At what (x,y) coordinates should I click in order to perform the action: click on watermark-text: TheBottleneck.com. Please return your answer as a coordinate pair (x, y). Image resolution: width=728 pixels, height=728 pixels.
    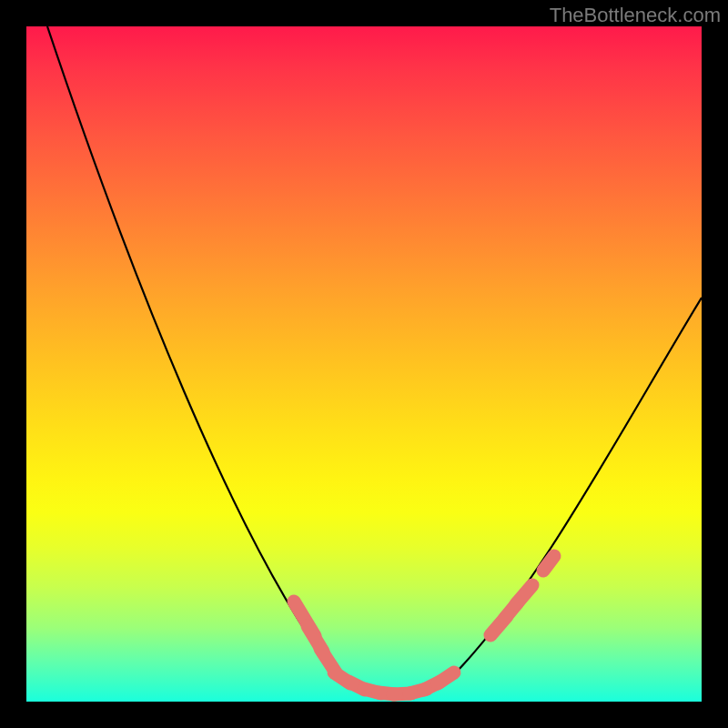
    Looking at the image, I should click on (635, 15).